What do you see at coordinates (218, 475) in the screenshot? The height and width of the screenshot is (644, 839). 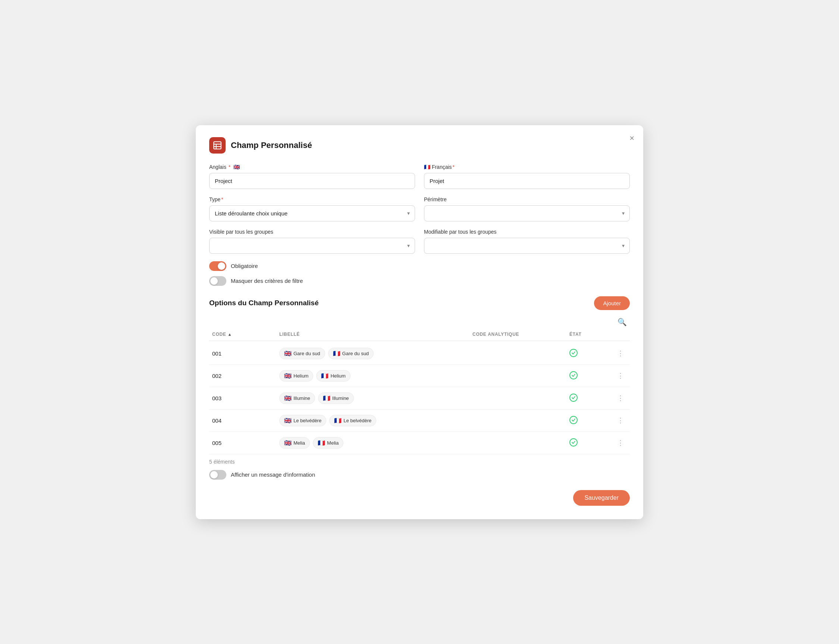 I see `info-message-toggle` at bounding box center [218, 475].